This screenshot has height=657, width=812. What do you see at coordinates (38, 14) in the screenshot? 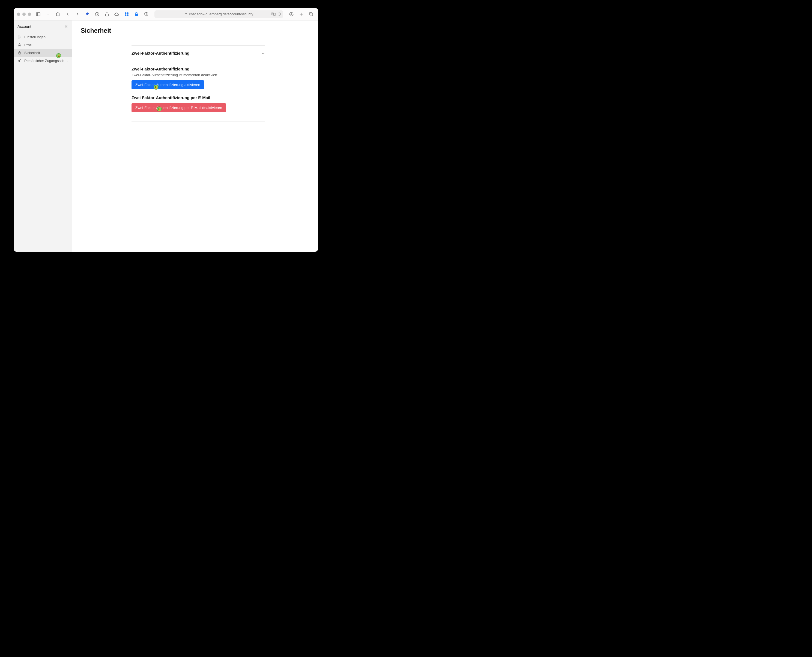
I see `sidebar-toggle-button` at bounding box center [38, 14].